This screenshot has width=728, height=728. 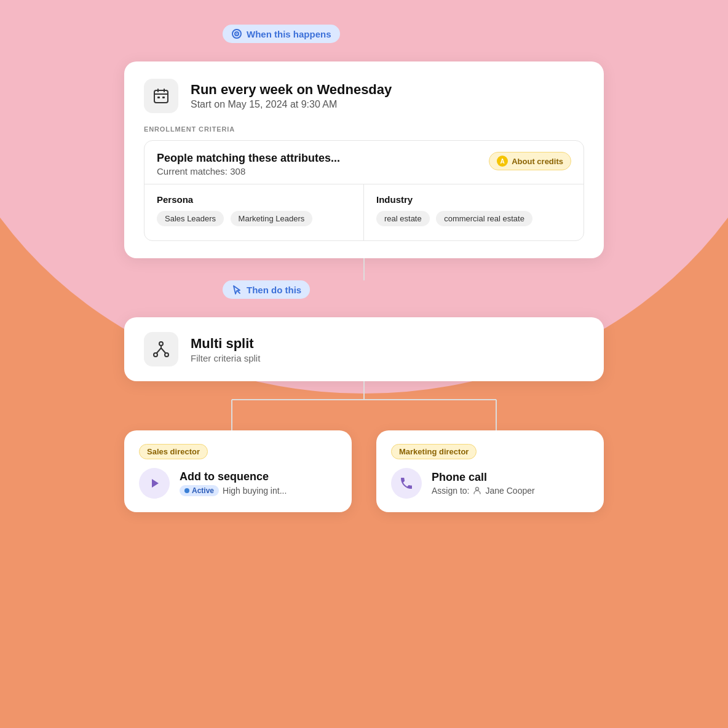 I want to click on split-icon-wrap, so click(x=161, y=349).